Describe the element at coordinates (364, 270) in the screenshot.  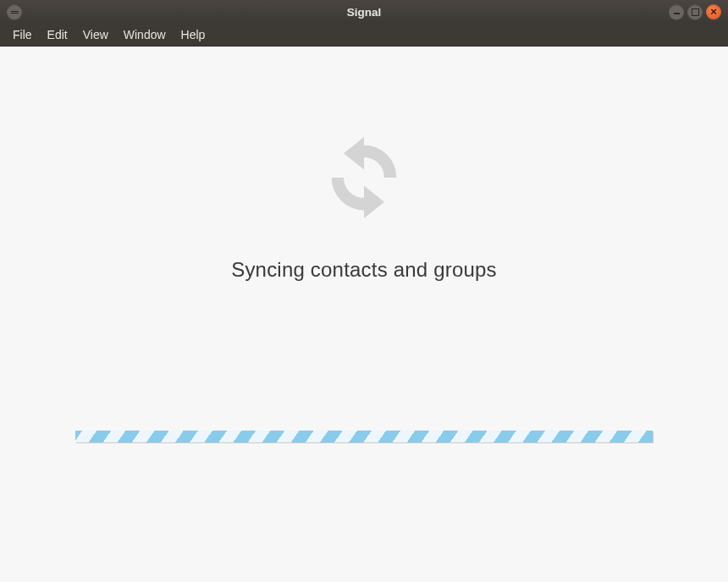
I see `sync-status-text: Syncing contacts and groups` at that location.